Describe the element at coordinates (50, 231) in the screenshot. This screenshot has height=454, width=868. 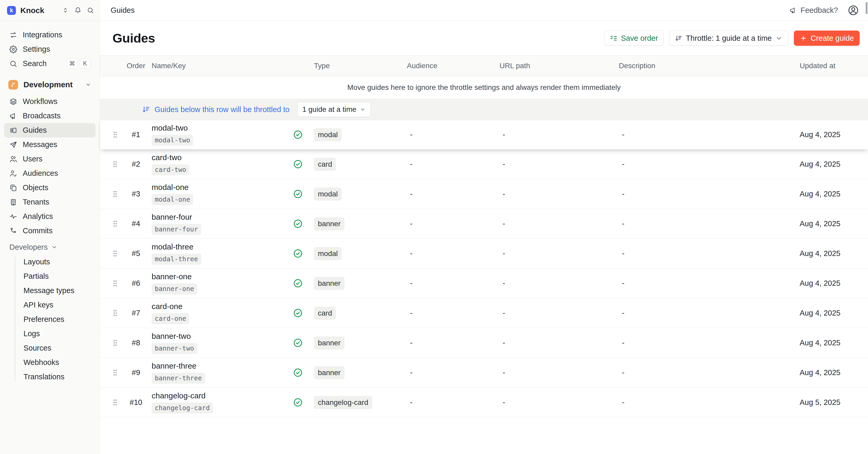
I see `sidebar-item-commits: Commits` at that location.